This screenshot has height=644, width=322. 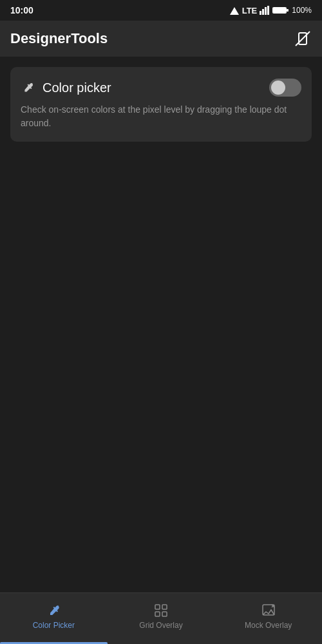 What do you see at coordinates (303, 39) in the screenshot?
I see `top-right-icon` at bounding box center [303, 39].